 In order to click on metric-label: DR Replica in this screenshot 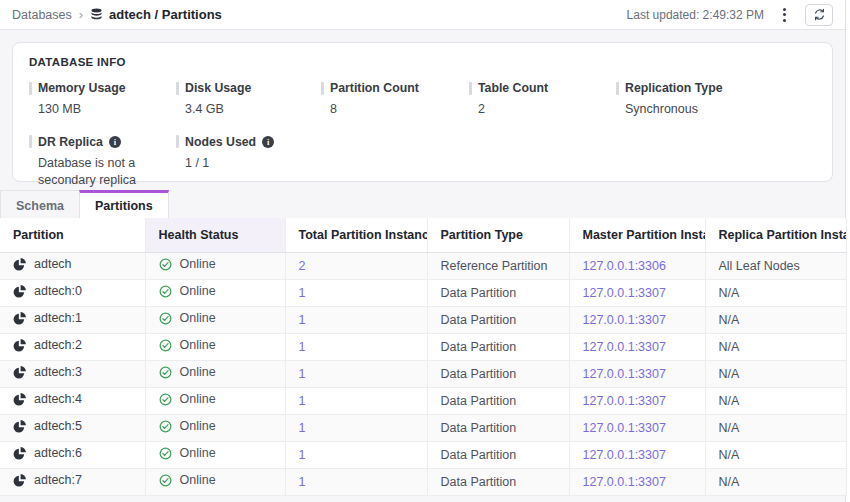, I will do `click(70, 142)`.